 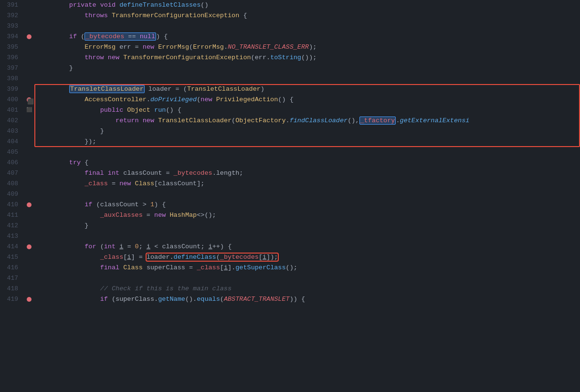 I want to click on line-content-401: public Object run() {, so click(x=307, y=110).